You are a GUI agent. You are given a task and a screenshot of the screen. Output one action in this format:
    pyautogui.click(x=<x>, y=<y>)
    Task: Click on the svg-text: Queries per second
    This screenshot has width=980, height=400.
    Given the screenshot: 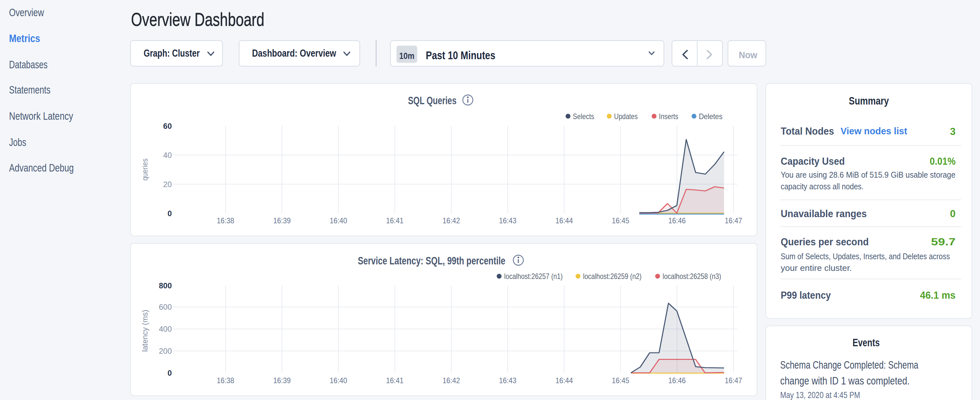 What is the action you would take?
    pyautogui.click(x=825, y=242)
    